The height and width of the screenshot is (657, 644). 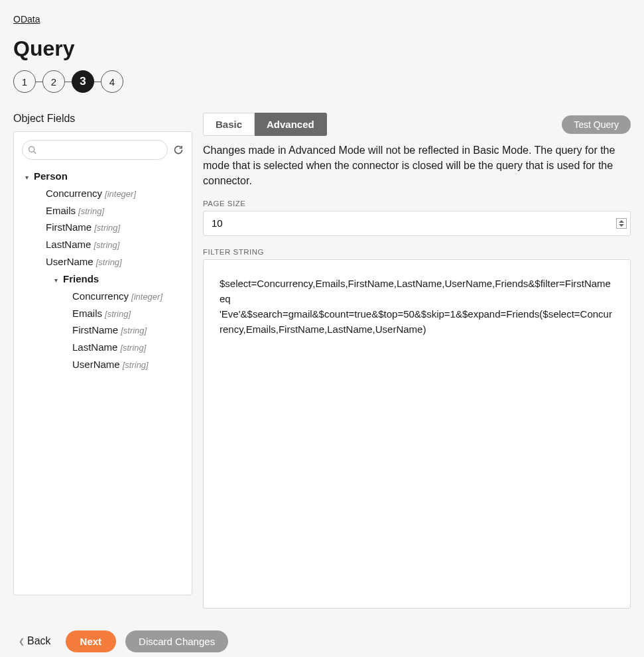 I want to click on back-label: Back, so click(x=39, y=641).